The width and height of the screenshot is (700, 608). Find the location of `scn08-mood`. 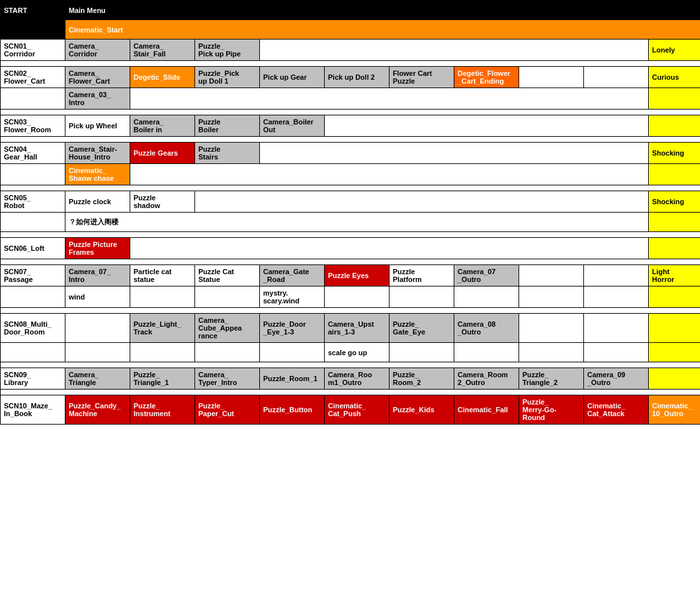

scn08-mood is located at coordinates (674, 328).